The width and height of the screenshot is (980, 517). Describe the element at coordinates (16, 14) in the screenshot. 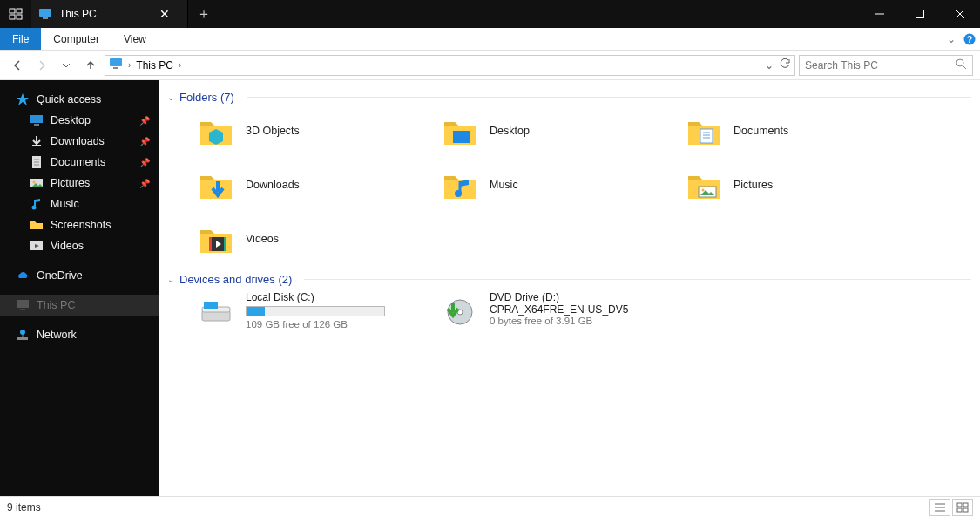

I see `task-view-icon` at that location.